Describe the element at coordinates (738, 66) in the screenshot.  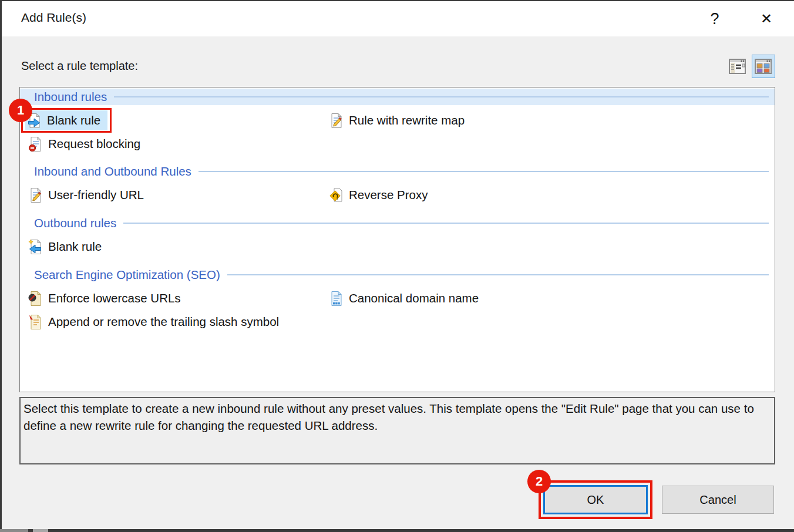
I see `details-view-button` at that location.